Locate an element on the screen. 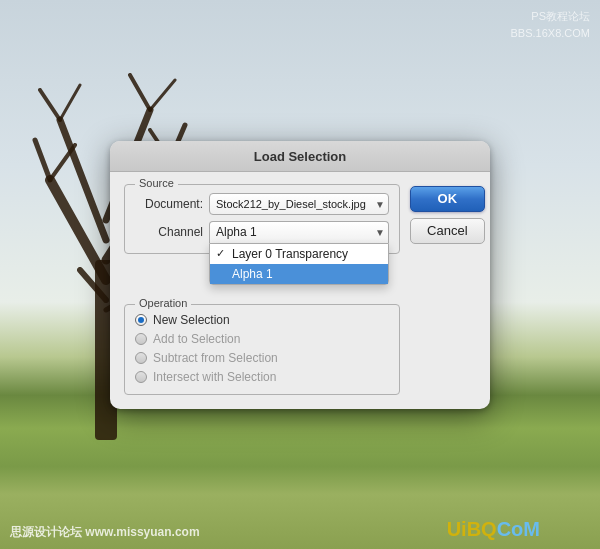 Image resolution: width=600 pixels, height=549 pixels. channel-dropdown: Layer 0 Transparency Alpha 1 is located at coordinates (299, 264).